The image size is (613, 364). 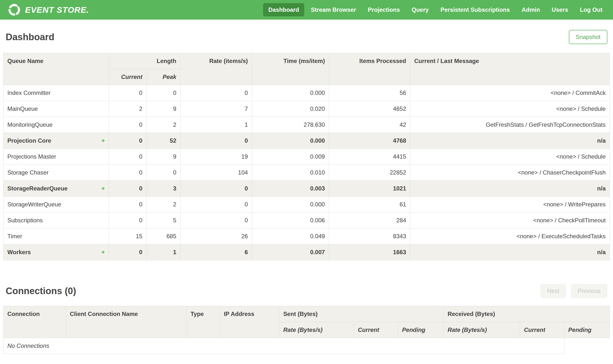 I want to click on queue-name-cell: Projections Master, so click(x=56, y=157).